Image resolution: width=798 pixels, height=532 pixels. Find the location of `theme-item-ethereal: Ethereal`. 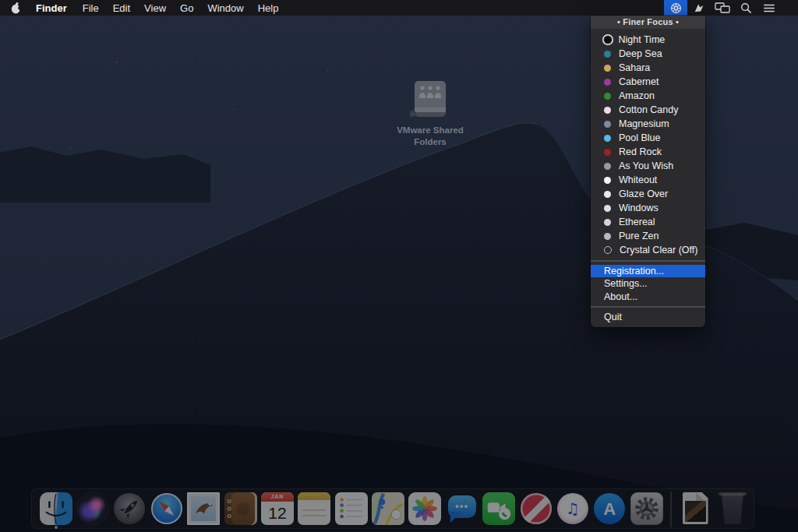

theme-item-ethereal: Ethereal is located at coordinates (648, 222).